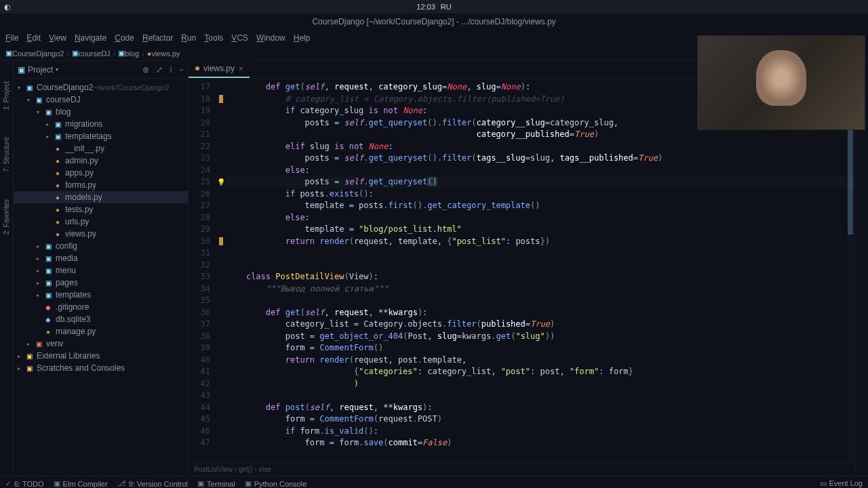 The width and height of the screenshot is (868, 488). I want to click on tree-item-db-sqlite3: ◆db.sqlite3, so click(100, 319).